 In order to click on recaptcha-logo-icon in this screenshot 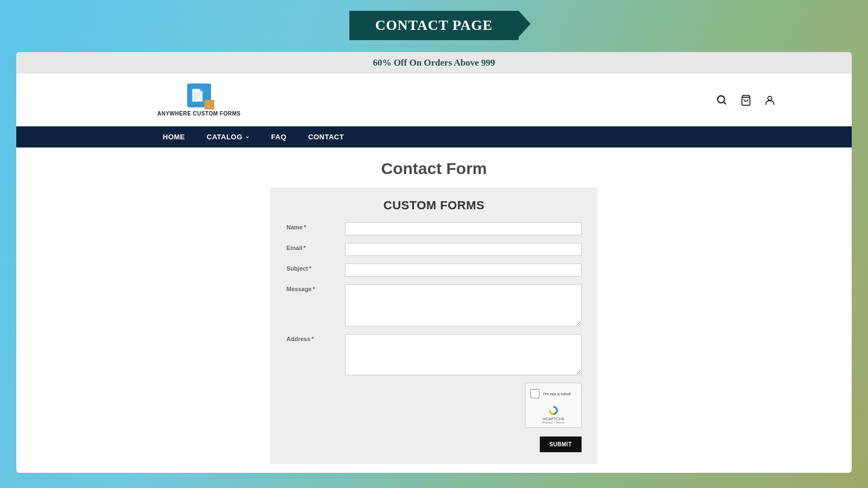, I will do `click(553, 410)`.